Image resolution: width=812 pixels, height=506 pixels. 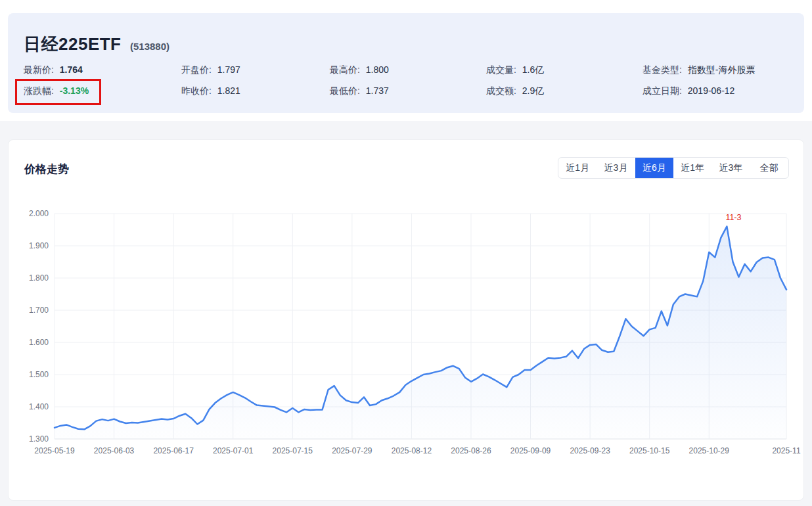 I want to click on svg-text: 1.600, so click(x=39, y=342).